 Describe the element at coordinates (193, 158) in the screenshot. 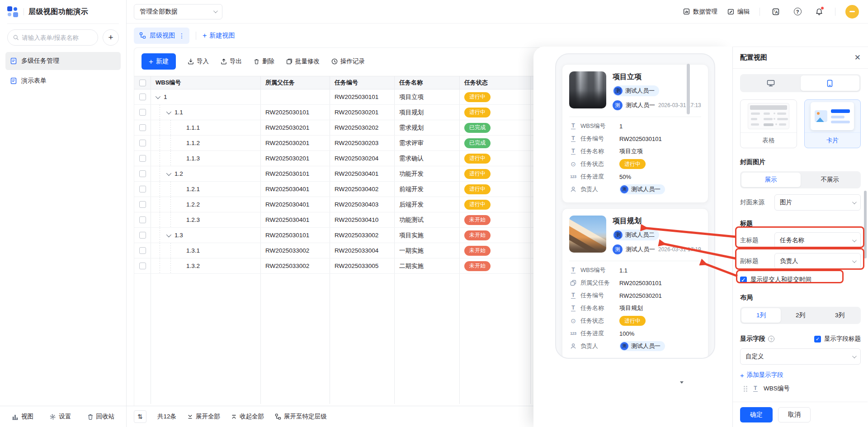

I see `wbs-number: 1.1.3` at that location.